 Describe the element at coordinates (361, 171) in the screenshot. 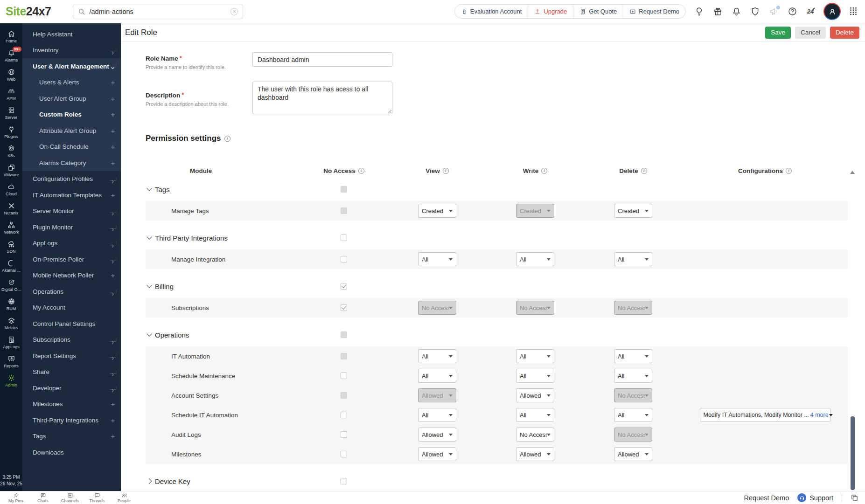

I see `no-access-info-icon: i` at that location.